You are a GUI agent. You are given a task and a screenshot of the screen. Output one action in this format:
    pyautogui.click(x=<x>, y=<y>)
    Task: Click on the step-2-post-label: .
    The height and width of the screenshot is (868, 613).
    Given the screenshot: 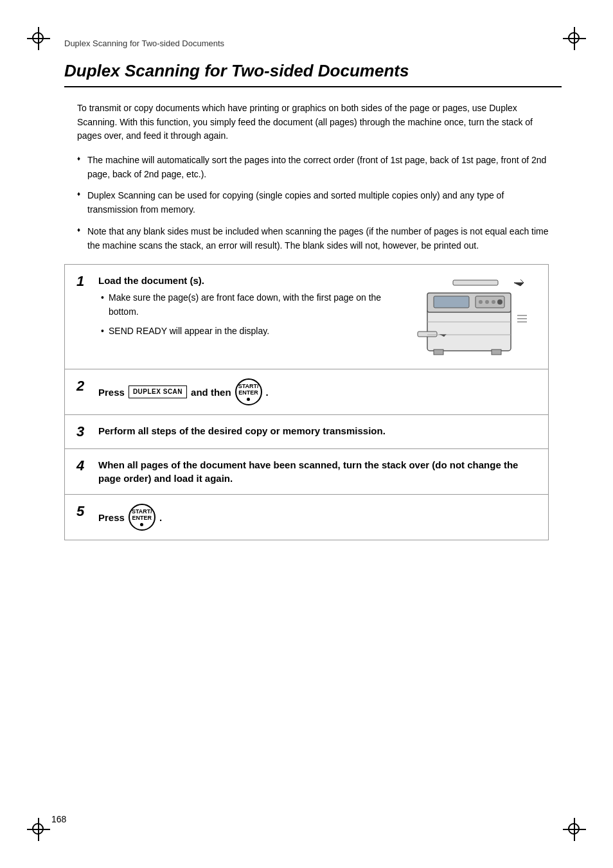 What is the action you would take?
    pyautogui.click(x=267, y=392)
    